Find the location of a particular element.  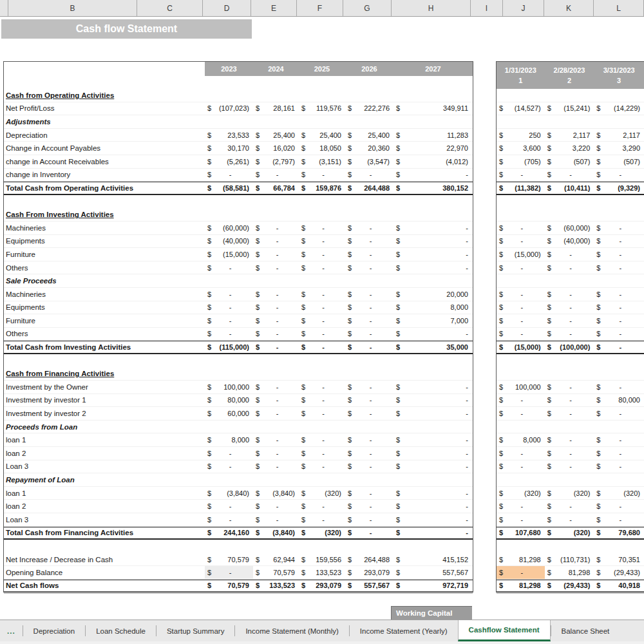

cell-year-2026 is located at coordinates (370, 95).